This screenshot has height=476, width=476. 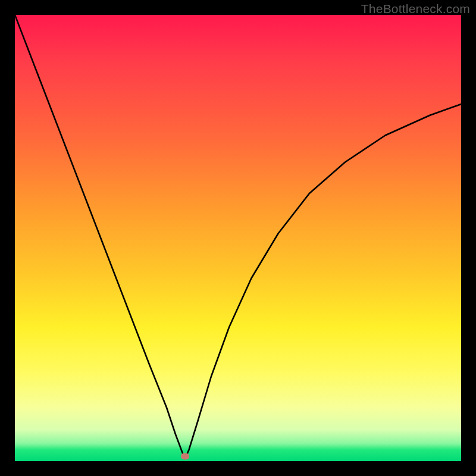 I want to click on watermark-text: TheBottleneck.com, so click(x=415, y=9).